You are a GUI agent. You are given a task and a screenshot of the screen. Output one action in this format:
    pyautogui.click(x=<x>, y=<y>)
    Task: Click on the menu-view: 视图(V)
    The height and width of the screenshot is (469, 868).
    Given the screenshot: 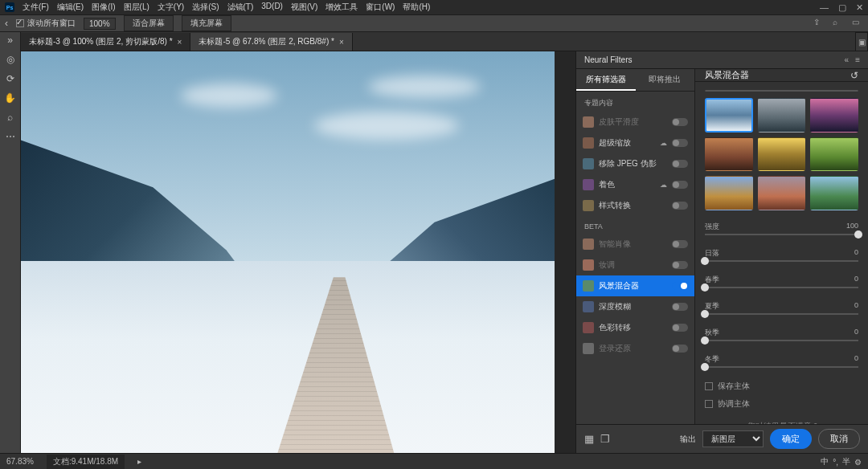 What is the action you would take?
    pyautogui.click(x=304, y=7)
    